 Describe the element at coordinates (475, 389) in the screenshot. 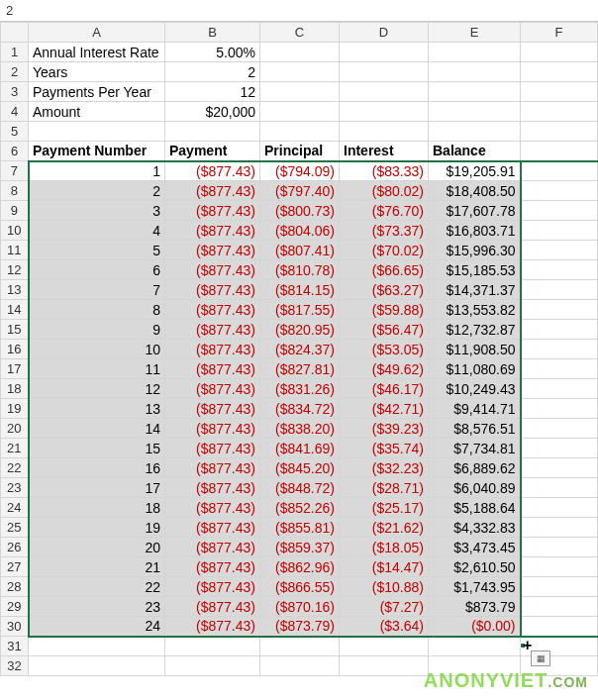

I see `cell-balance: $10,249.43` at that location.